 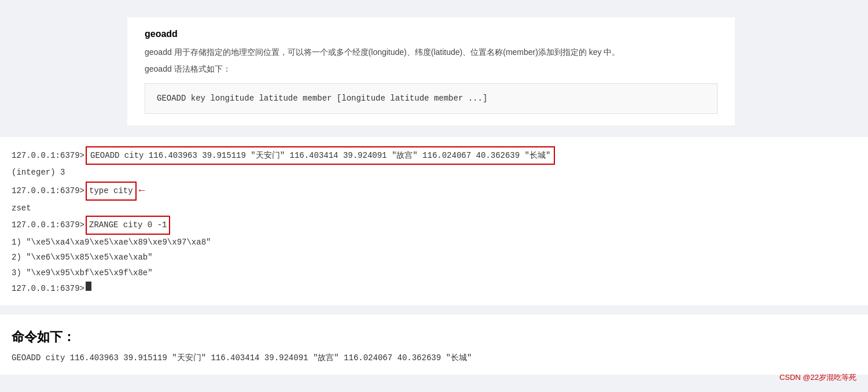 What do you see at coordinates (48, 225) in the screenshot?
I see `prompt-5: 127.0.0.1:6379>` at bounding box center [48, 225].